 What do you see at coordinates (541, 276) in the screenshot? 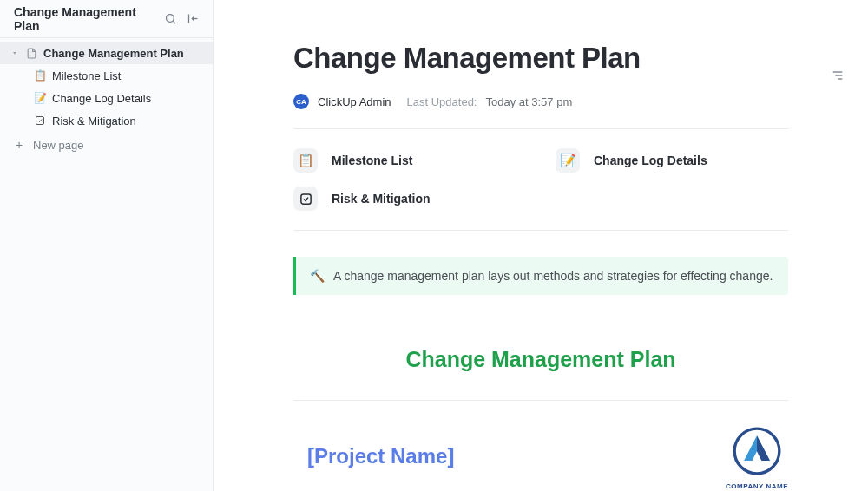
I see `callout: 🔨 A change management plan lays out meth…` at bounding box center [541, 276].